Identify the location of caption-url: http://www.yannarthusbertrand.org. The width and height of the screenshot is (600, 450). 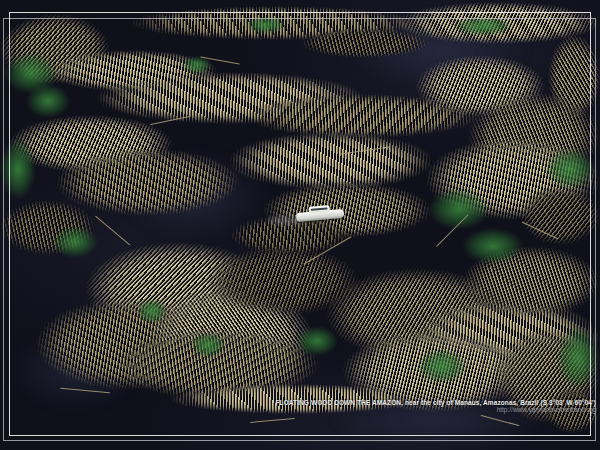
(436, 410).